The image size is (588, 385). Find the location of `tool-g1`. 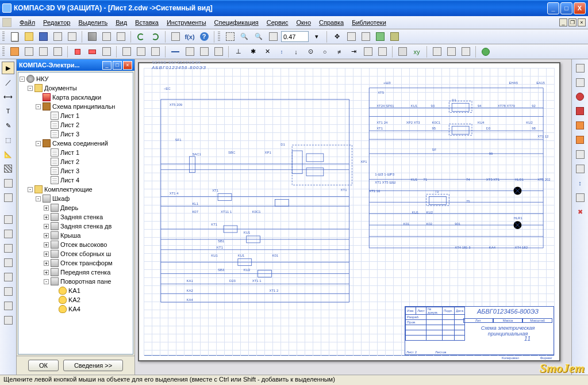

tool-g1 is located at coordinates (437, 52).